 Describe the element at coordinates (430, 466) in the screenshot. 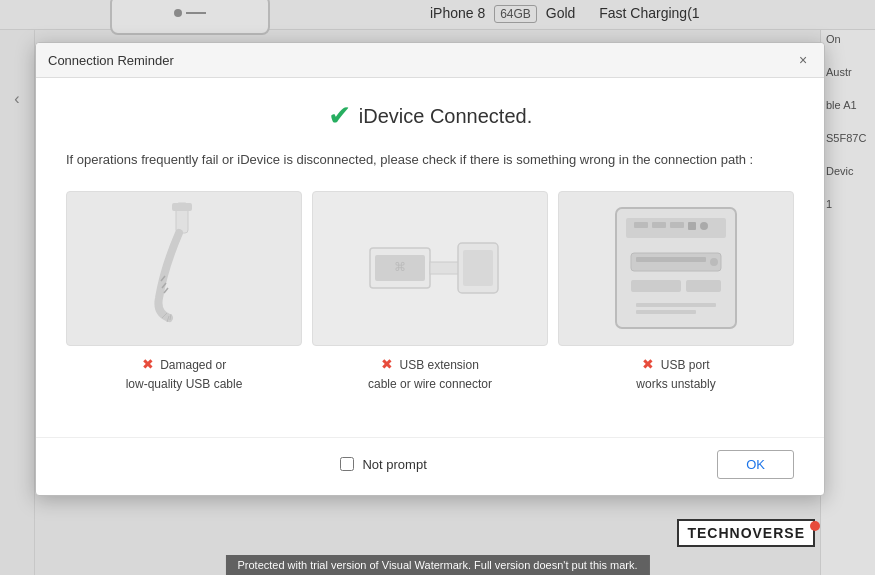

I see `dialog-footer: Not prompt OK` at that location.